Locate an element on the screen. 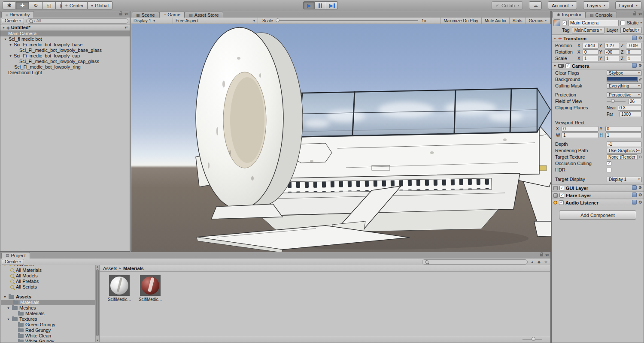 The image size is (644, 343). scale-y-field: 1 is located at coordinates (612, 58).